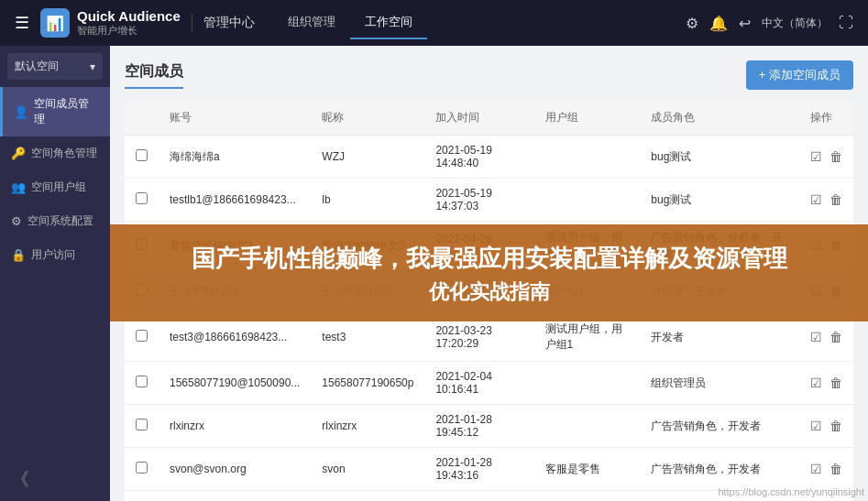 This screenshot has height=501, width=868. Describe the element at coordinates (478, 158) in the screenshot. I see `row-join-time: 2021-05-19 14:48:40` at that location.